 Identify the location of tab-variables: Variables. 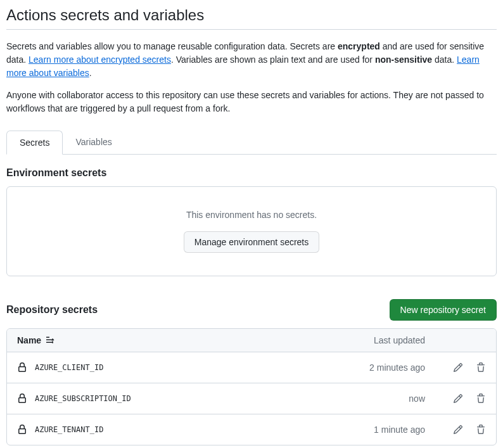
(94, 142).